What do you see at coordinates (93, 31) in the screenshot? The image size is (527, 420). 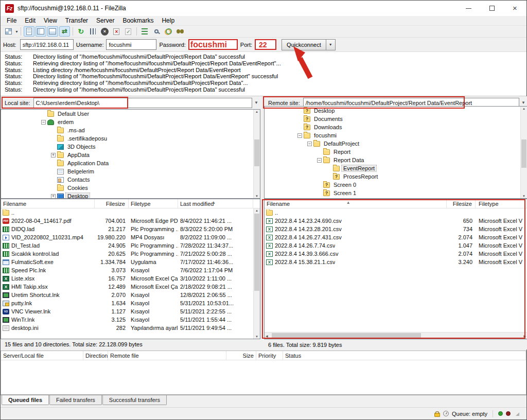 I see `process-queue-icon` at bounding box center [93, 31].